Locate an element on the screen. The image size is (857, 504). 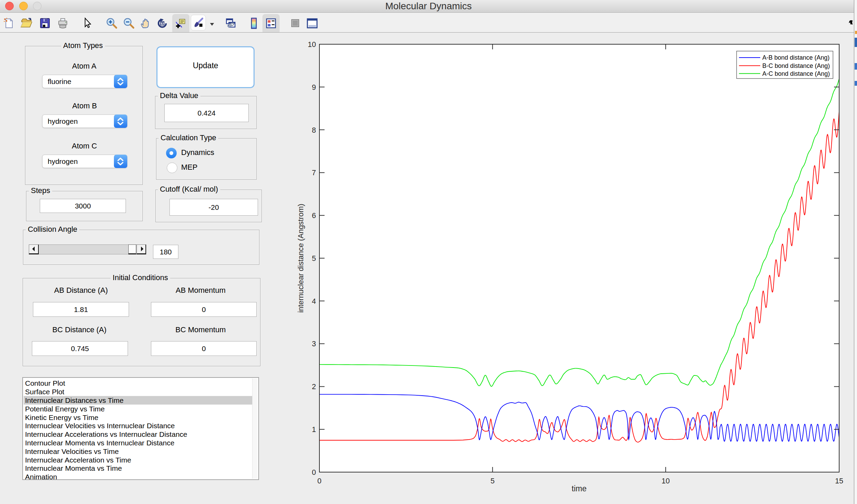
svg-text: A-B bond distance (Ang) is located at coordinates (796, 58).